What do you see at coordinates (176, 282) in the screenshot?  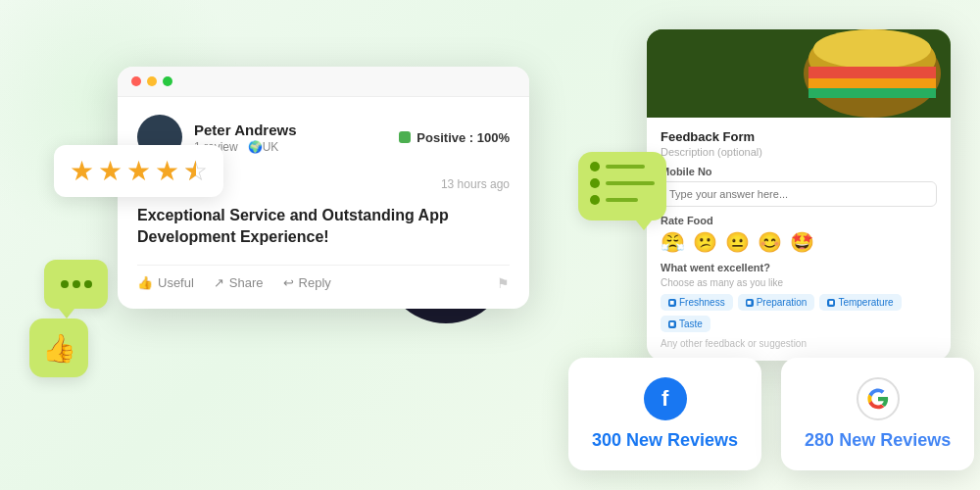 I see `useful-label: Useful` at bounding box center [176, 282].